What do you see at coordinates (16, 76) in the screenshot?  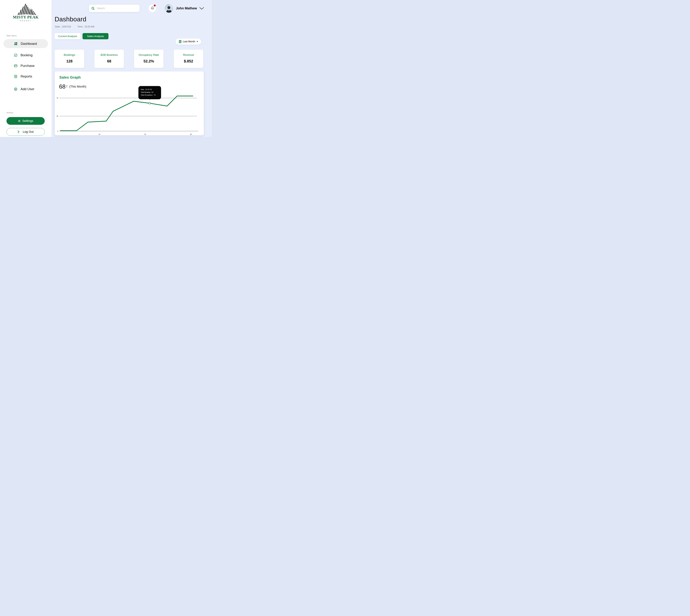 I see `report-list-icon` at bounding box center [16, 76].